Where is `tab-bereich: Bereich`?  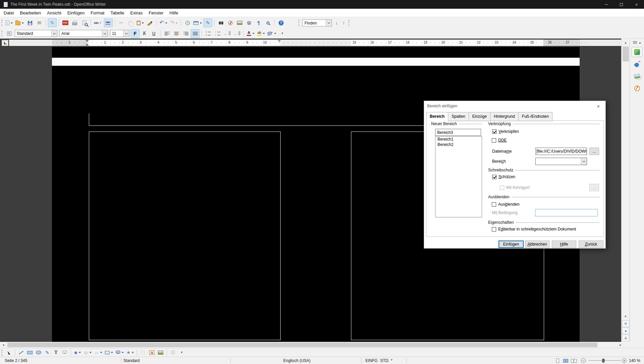
tab-bereich: Bereich is located at coordinates (437, 117).